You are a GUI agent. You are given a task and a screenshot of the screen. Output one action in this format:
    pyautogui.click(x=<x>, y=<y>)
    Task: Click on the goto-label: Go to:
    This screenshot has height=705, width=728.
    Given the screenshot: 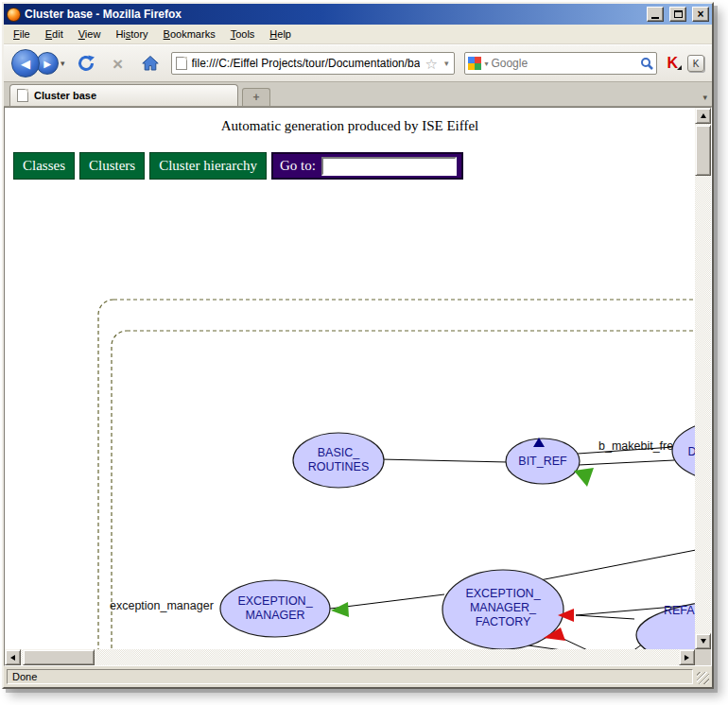 What is the action you would take?
    pyautogui.click(x=298, y=166)
    